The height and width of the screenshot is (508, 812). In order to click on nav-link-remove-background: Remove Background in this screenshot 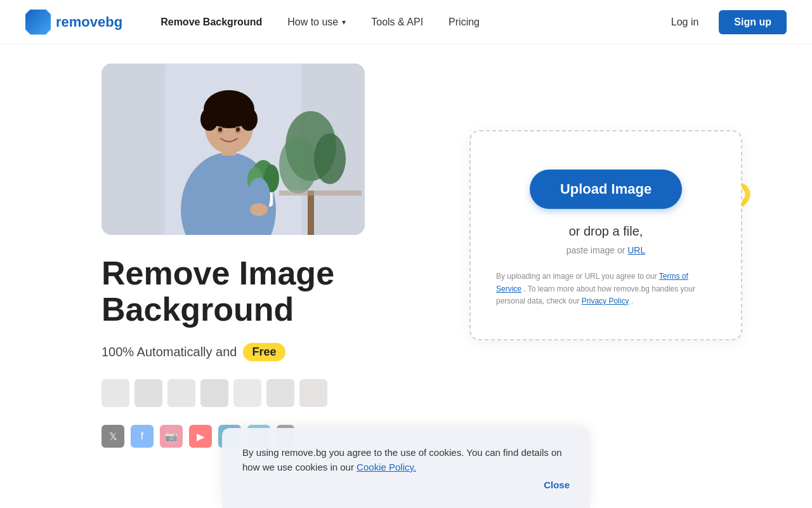, I will do `click(211, 22)`.